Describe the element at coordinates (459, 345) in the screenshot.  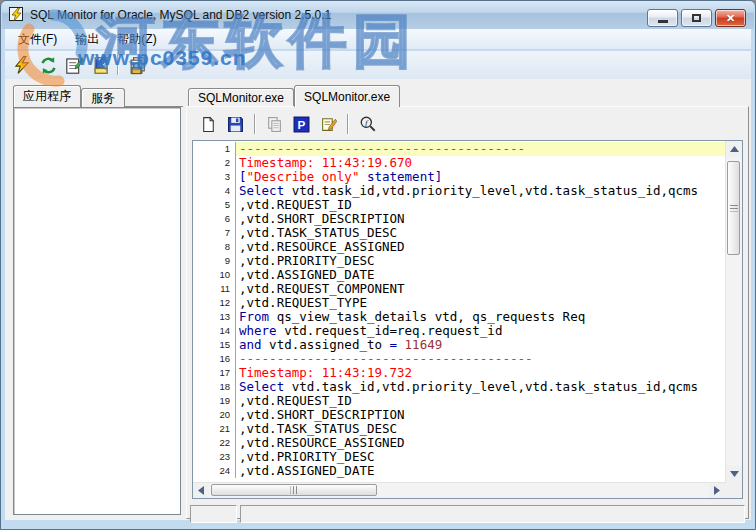
I see `editor-line: 15and vtd.assigned_to = 11649` at that location.